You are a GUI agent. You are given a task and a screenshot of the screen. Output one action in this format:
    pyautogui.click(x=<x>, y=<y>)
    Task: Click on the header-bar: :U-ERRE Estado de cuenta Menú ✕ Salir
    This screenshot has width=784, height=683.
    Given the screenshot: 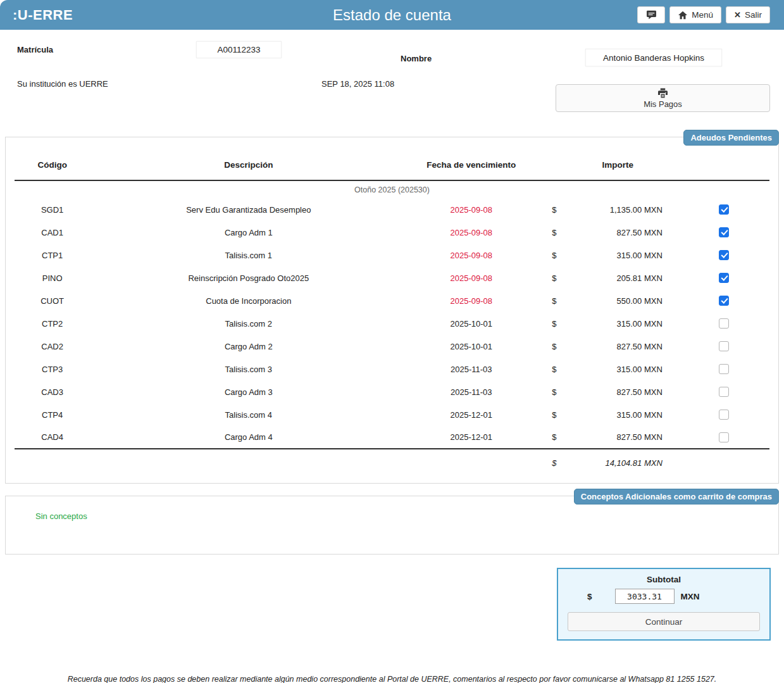 What is the action you would take?
    pyautogui.click(x=392, y=15)
    